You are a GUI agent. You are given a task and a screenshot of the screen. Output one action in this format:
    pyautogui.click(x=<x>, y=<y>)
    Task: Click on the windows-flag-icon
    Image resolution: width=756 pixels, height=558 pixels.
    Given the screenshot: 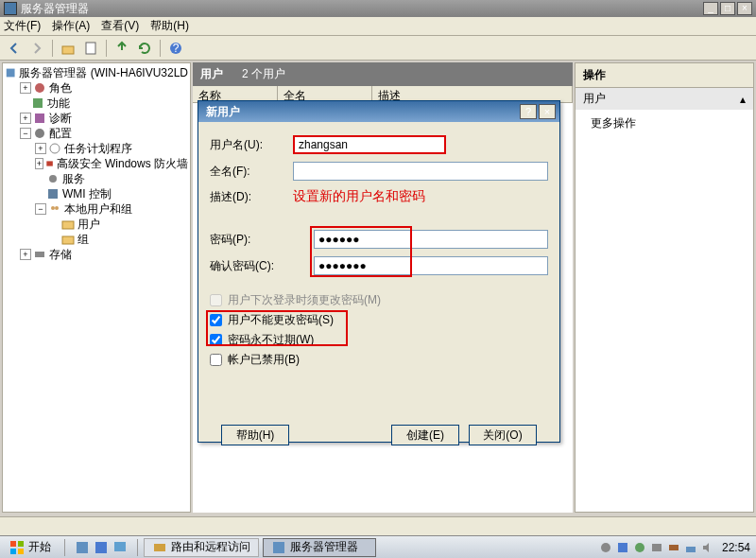 What is the action you would take?
    pyautogui.click(x=17, y=548)
    